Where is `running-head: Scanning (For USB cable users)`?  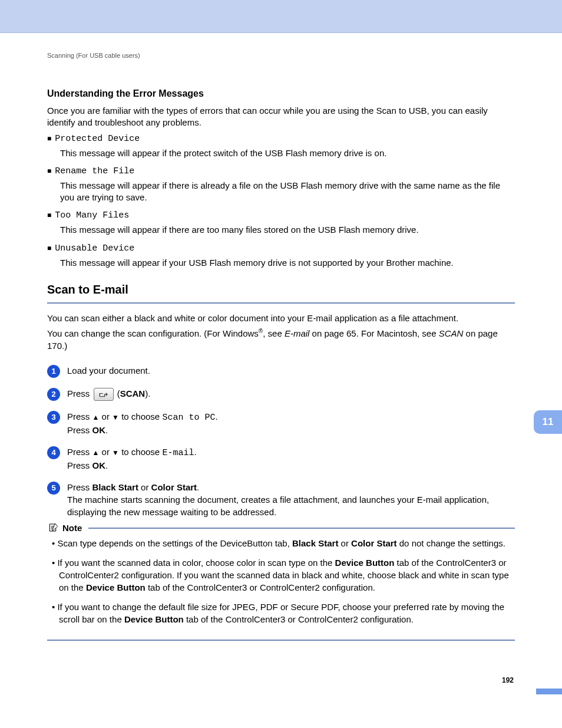
running-head: Scanning (For USB cable users) is located at coordinates (281, 55).